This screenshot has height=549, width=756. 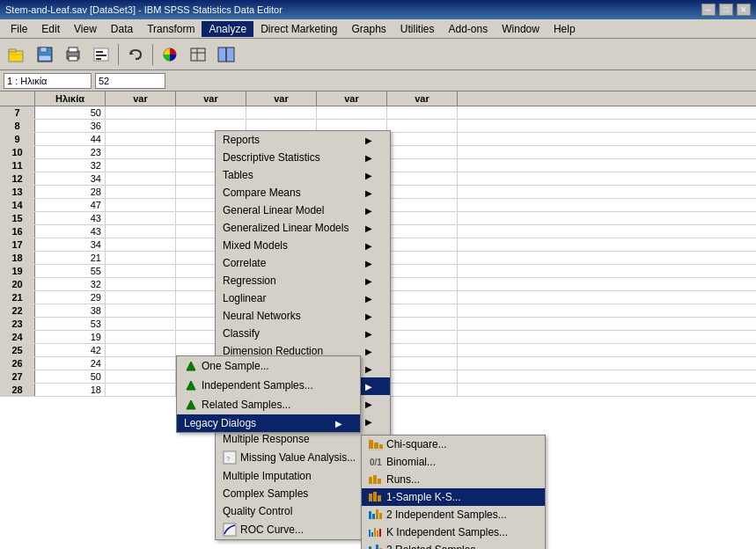 I want to click on menu-independent-samples: Independent Samples..., so click(x=268, y=385).